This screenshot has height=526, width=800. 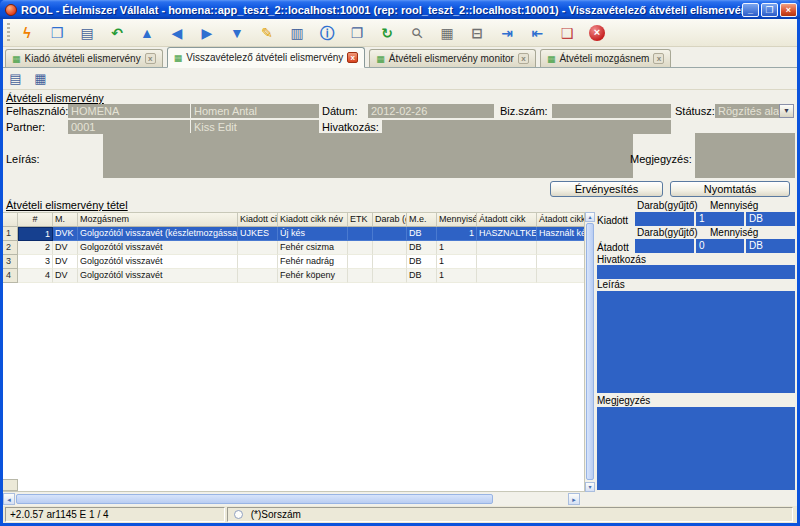 I want to click on table-cell: 2, so click(x=36, y=248).